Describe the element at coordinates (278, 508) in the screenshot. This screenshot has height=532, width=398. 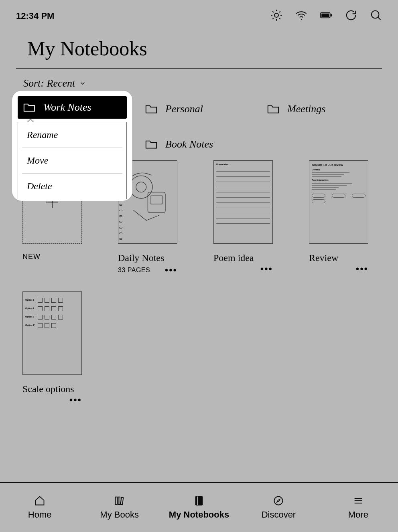
I see `nav-discover: Discover` at that location.